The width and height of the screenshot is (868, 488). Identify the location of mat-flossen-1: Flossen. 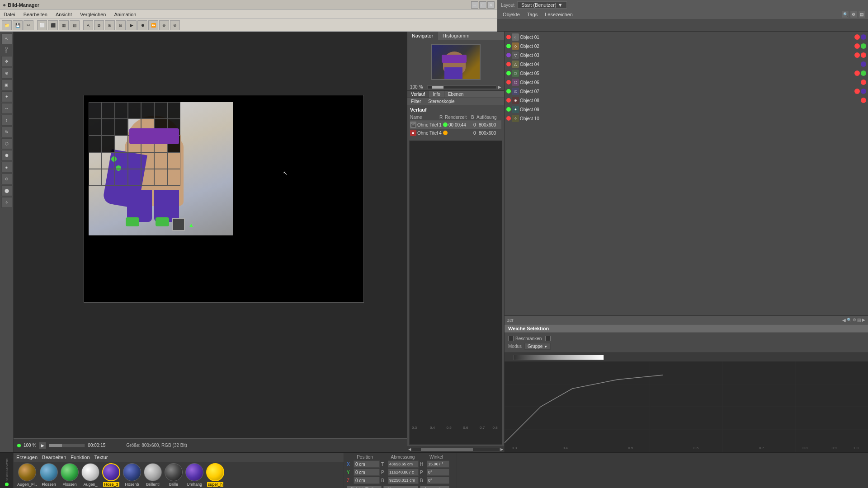
(49, 475).